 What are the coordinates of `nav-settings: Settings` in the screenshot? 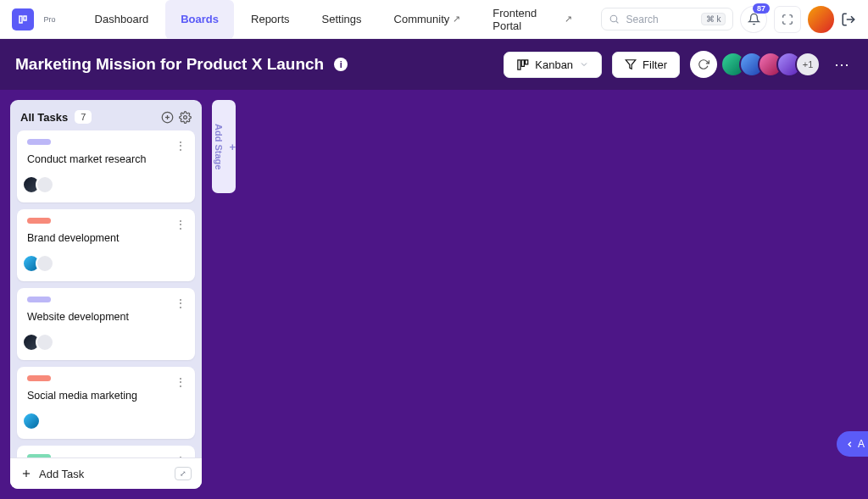 It's located at (342, 19).